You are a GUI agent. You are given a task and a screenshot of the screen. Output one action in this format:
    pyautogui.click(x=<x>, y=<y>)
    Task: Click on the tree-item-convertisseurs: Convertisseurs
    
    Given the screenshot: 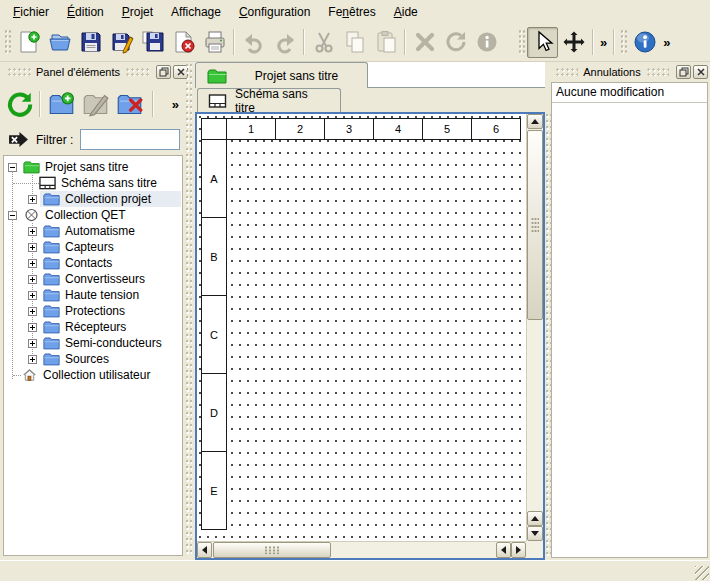 What is the action you would take?
    pyautogui.click(x=93, y=279)
    